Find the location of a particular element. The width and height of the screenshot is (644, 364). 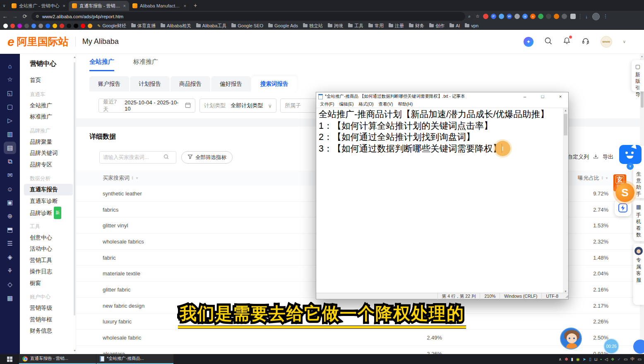

customer-support-headset-icon is located at coordinates (586, 42).